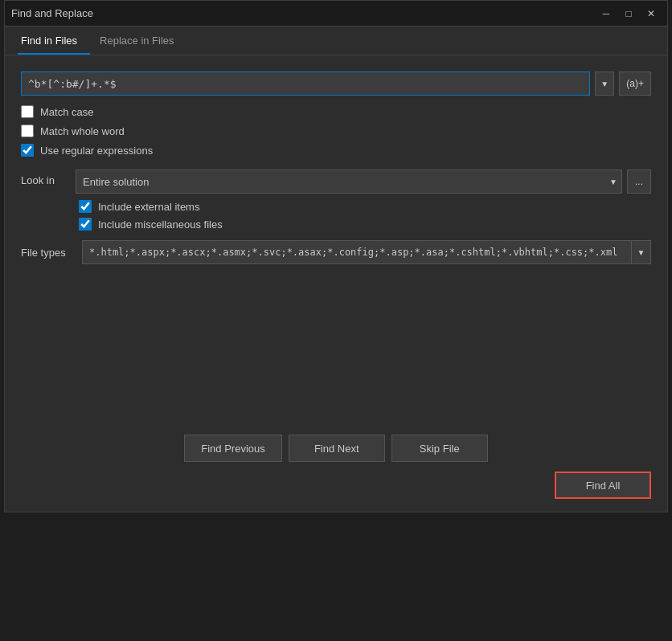 This screenshot has width=672, height=641. I want to click on match-case-checkbox, so click(27, 112).